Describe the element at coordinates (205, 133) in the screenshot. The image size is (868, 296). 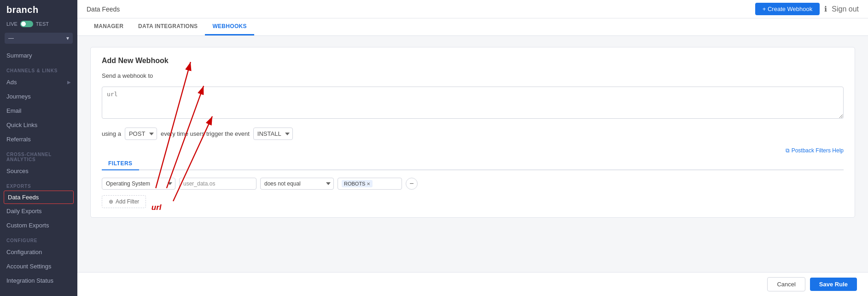
I see `event-label: every time users trigger the event` at that location.